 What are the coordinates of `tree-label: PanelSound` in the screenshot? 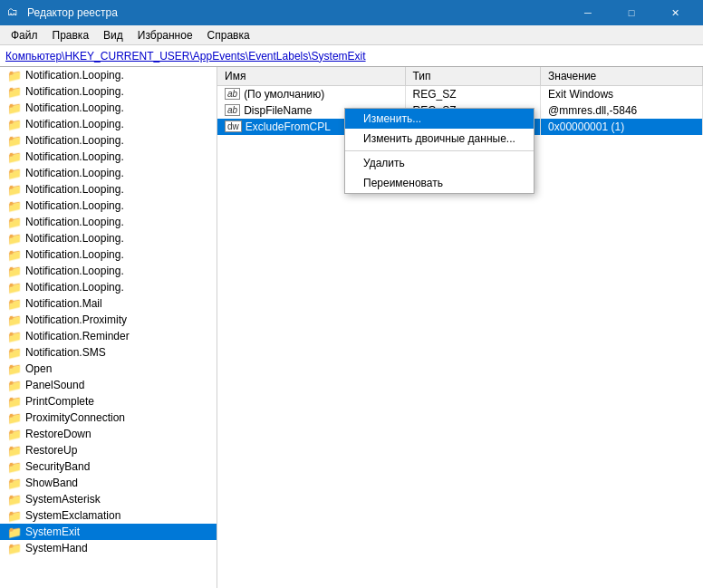 It's located at (54, 385).